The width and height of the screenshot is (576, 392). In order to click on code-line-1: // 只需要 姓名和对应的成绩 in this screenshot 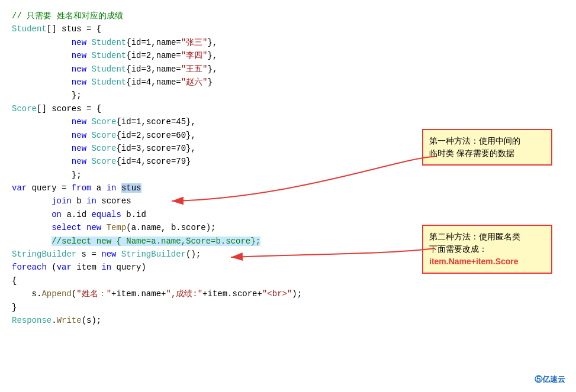, I will do `click(288, 16)`.